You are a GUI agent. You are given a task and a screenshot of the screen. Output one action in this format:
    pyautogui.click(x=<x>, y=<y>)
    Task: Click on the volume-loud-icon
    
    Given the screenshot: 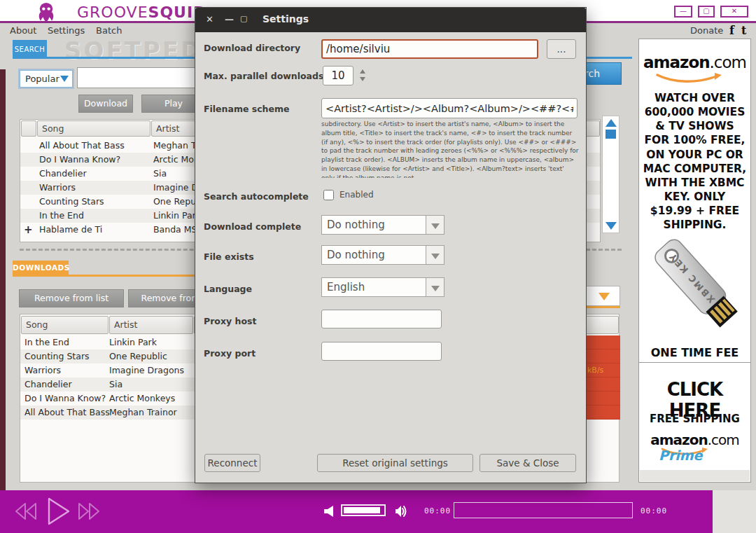 What is the action you would take?
    pyautogui.click(x=402, y=511)
    